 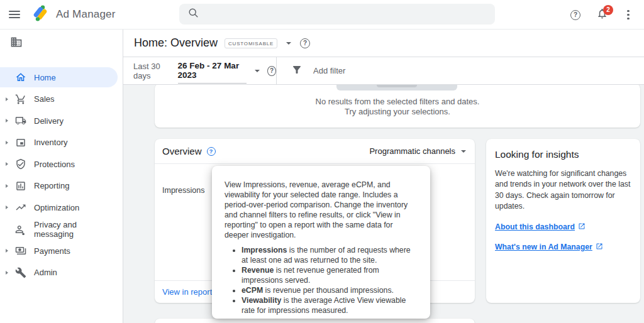 What do you see at coordinates (564, 227) in the screenshot?
I see `insights-link-row: About this dashboard` at bounding box center [564, 227].